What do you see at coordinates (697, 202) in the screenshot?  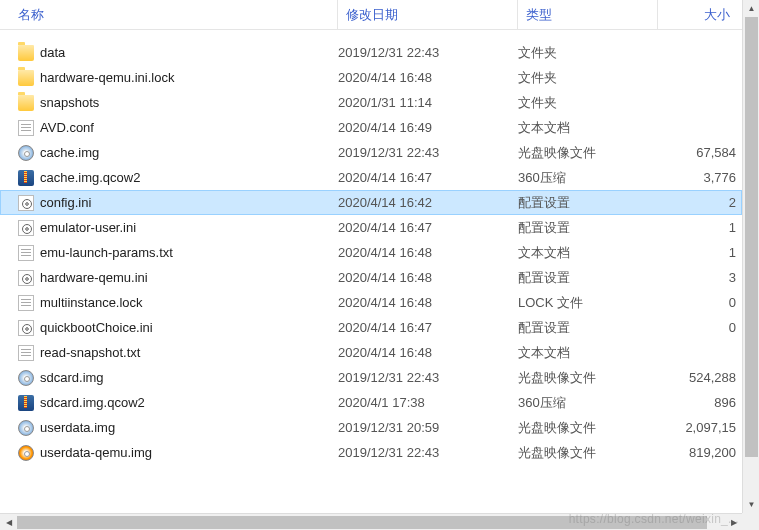 I see `file-size-cell: 2` at bounding box center [697, 202].